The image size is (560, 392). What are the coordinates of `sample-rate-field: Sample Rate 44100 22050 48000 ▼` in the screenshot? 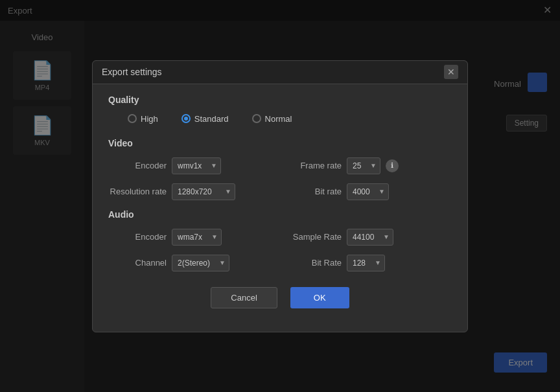 It's located at (368, 237).